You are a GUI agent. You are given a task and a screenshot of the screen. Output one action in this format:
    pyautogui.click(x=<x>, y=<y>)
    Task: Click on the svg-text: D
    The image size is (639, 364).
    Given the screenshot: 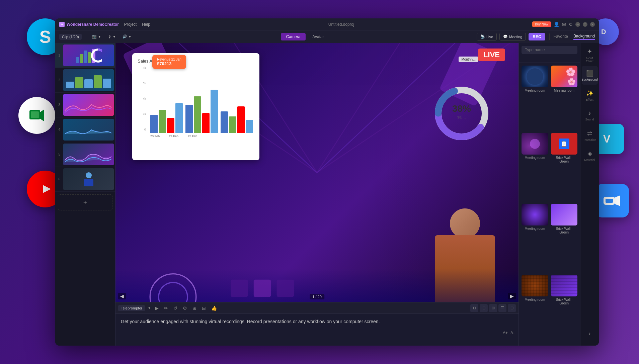 What is the action you would take?
    pyautogui.click(x=604, y=32)
    